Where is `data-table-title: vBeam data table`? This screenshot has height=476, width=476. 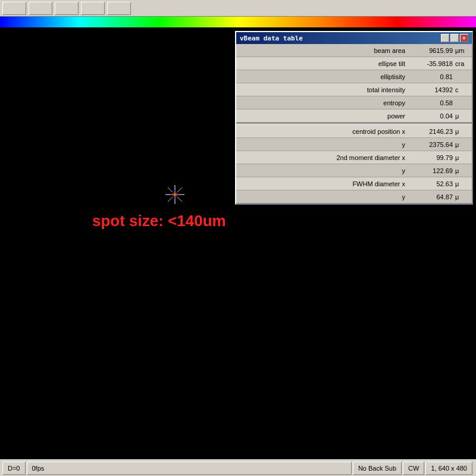
data-table-title: vBeam data table is located at coordinates (271, 38).